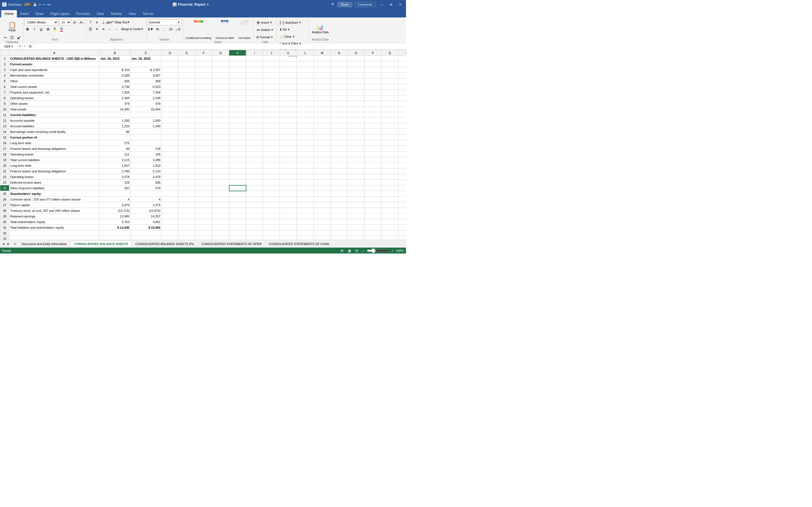 The width and height of the screenshot is (812, 507). What do you see at coordinates (146, 188) in the screenshot?
I see `cell-C24: 379` at bounding box center [146, 188].